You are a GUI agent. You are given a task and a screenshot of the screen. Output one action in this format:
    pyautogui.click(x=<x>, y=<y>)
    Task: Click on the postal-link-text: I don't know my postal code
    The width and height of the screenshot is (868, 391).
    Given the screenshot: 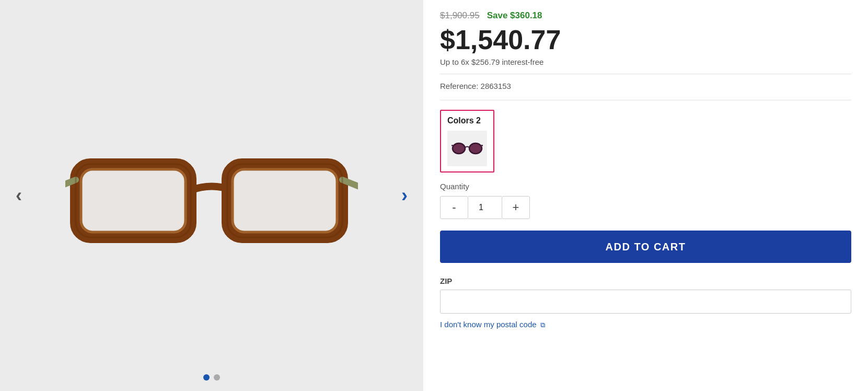 What is the action you would take?
    pyautogui.click(x=488, y=324)
    